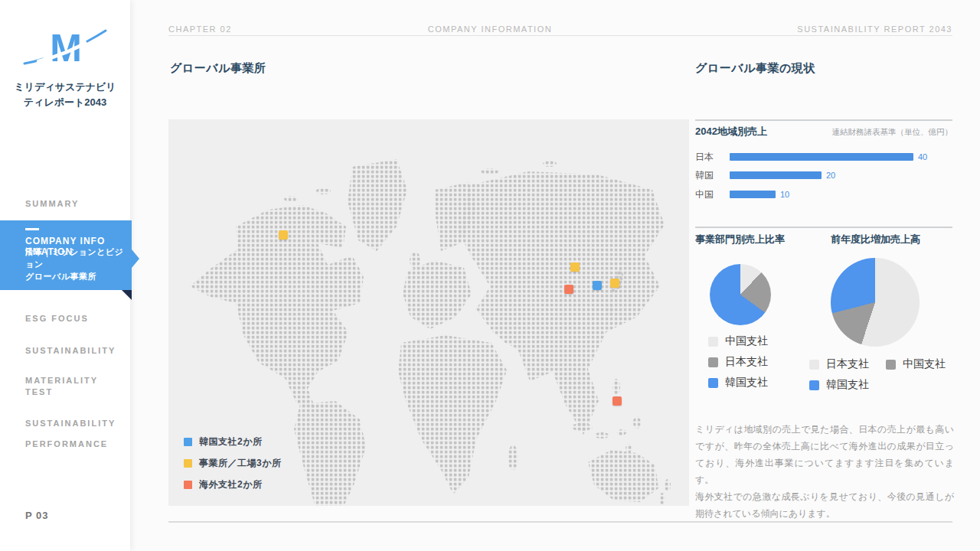 This screenshot has height=551, width=980. I want to click on paragraph-2: 海外支社での急激な成長ぶりを見せており、今後の見通しが期待されている傾向にありま…, so click(825, 505).